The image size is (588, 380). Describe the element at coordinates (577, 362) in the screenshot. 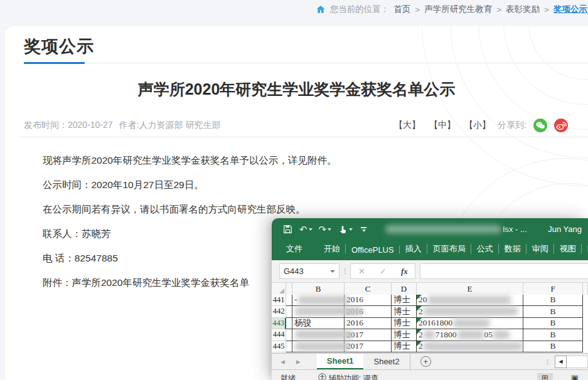

I see `horizontal-scrollbar` at that location.